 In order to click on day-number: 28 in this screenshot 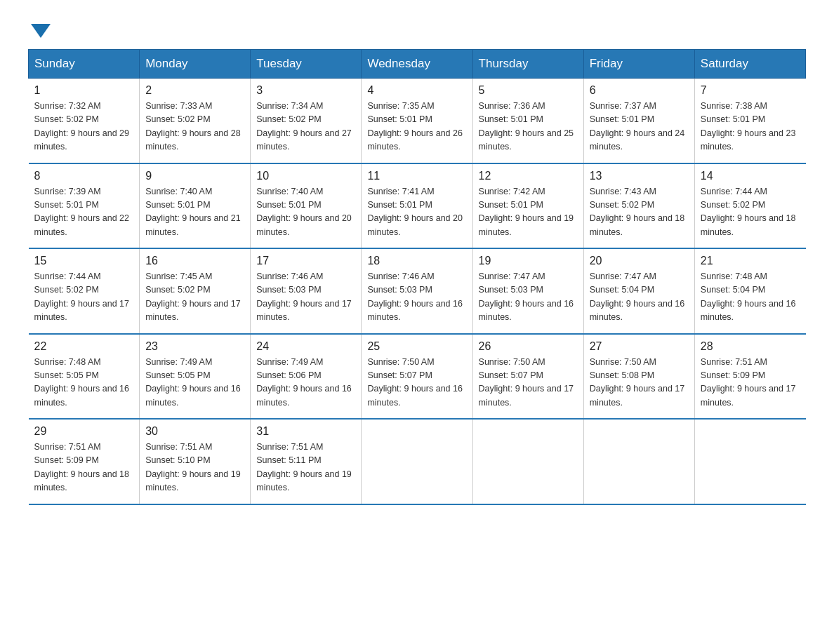, I will do `click(750, 347)`.